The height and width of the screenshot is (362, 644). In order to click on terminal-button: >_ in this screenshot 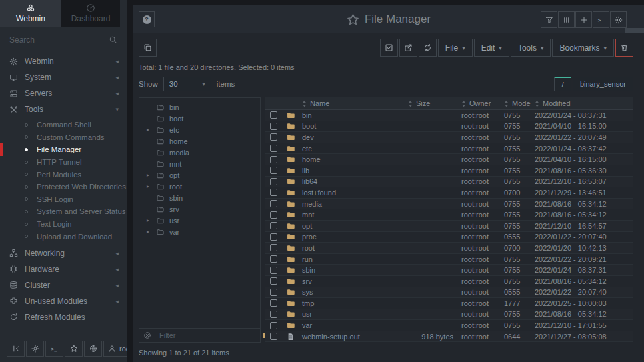, I will do `click(601, 20)`.